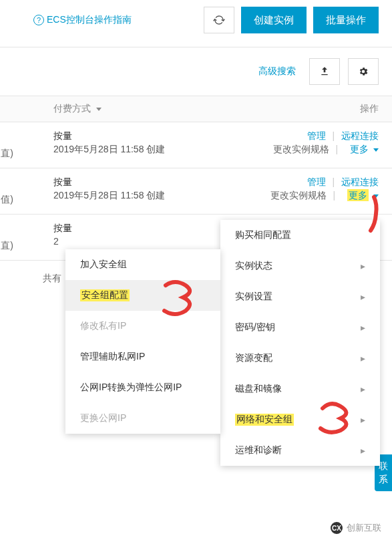 The width and height of the screenshot is (392, 542). Describe the element at coordinates (301, 358) in the screenshot. I see `menu-item-resource-change: 资源变配 ▸` at that location.